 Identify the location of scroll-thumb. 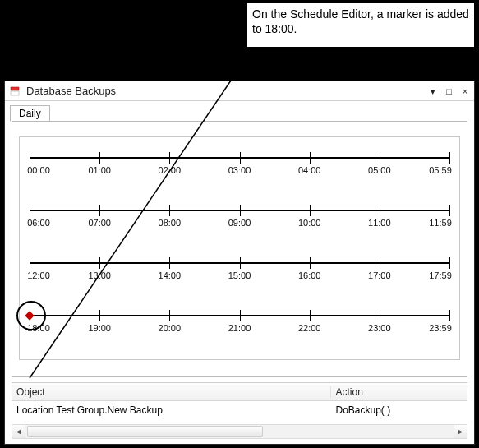
(145, 432).